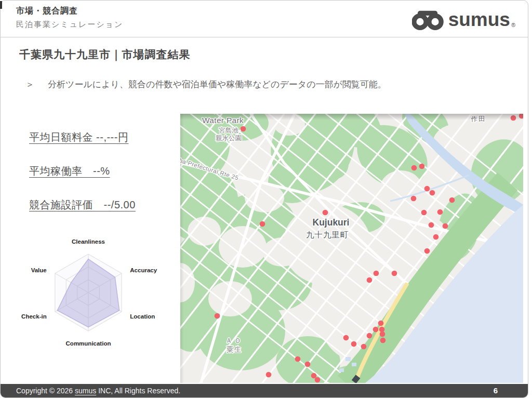 Image resolution: width=532 pixels, height=398 pixels. I want to click on header-divider, so click(264, 37).